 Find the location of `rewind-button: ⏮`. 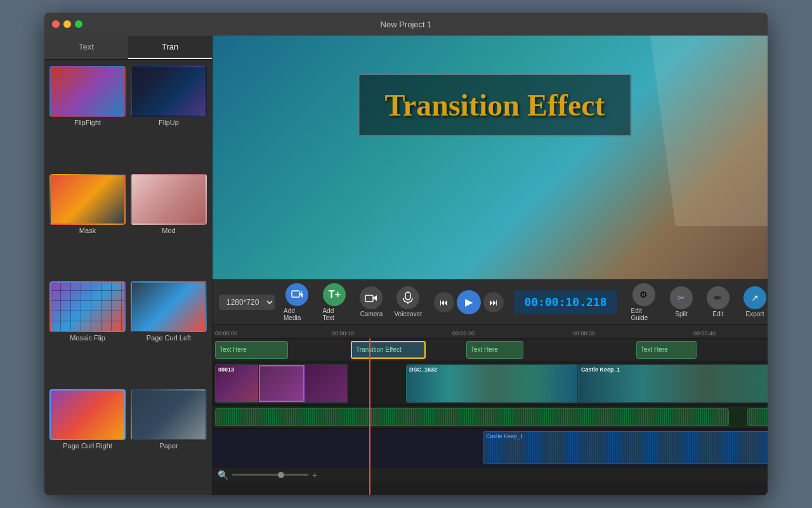

rewind-button: ⏮ is located at coordinates (444, 302).